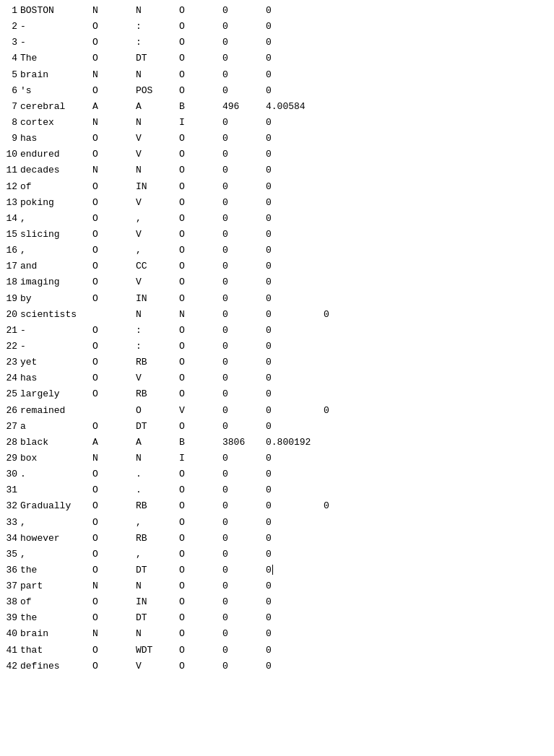  What do you see at coordinates (10, 394) in the screenshot?
I see `row-number: 25` at bounding box center [10, 394].